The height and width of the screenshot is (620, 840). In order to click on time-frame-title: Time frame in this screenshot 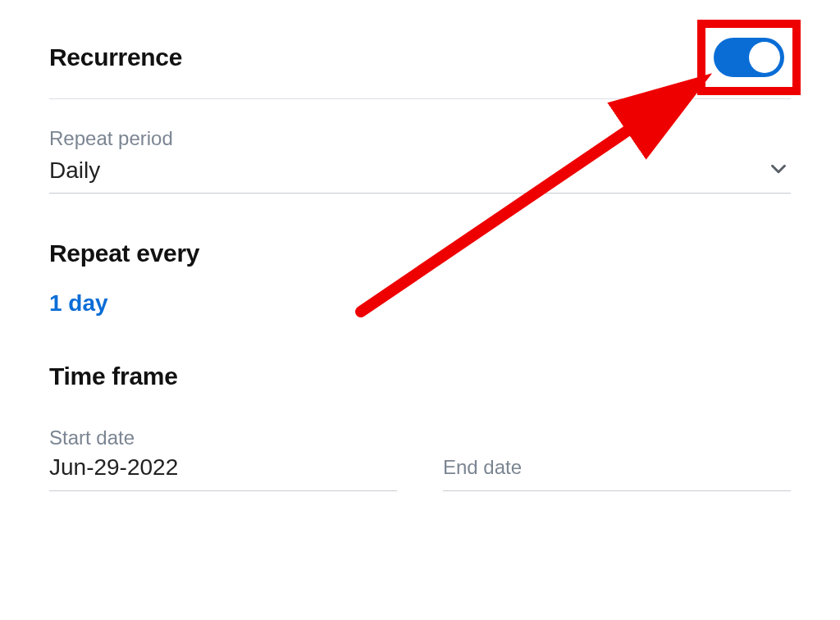, I will do `click(420, 376)`.